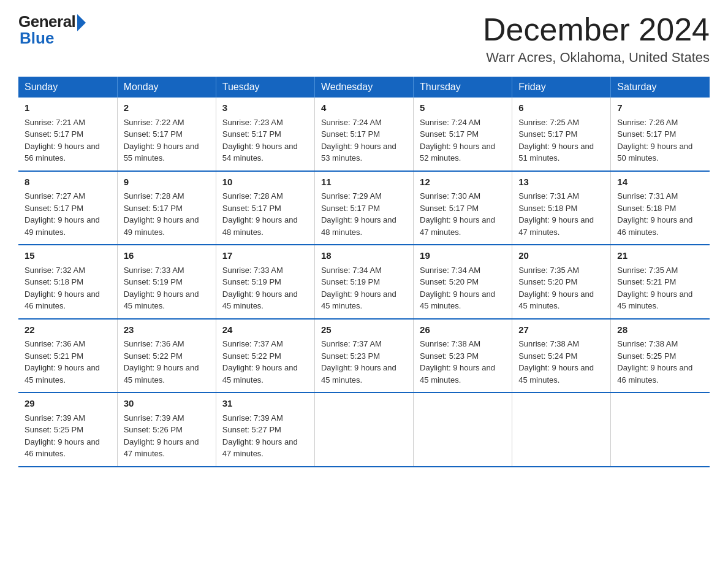 The image size is (728, 563). I want to click on day-number: 21, so click(661, 256).